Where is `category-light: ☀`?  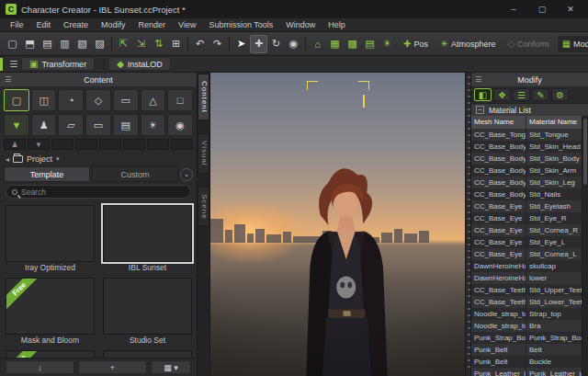 category-light: ☀ is located at coordinates (153, 125).